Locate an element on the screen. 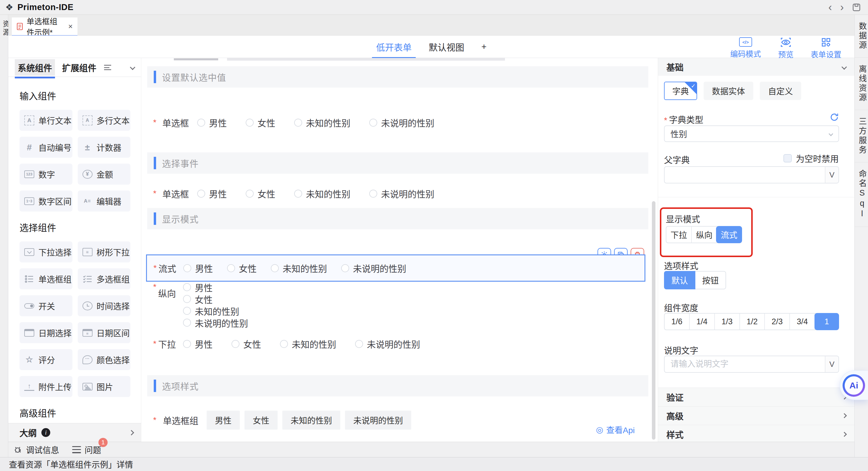 This screenshot has width=868, height=471. outline-bar: 大纲 i is located at coordinates (75, 432).